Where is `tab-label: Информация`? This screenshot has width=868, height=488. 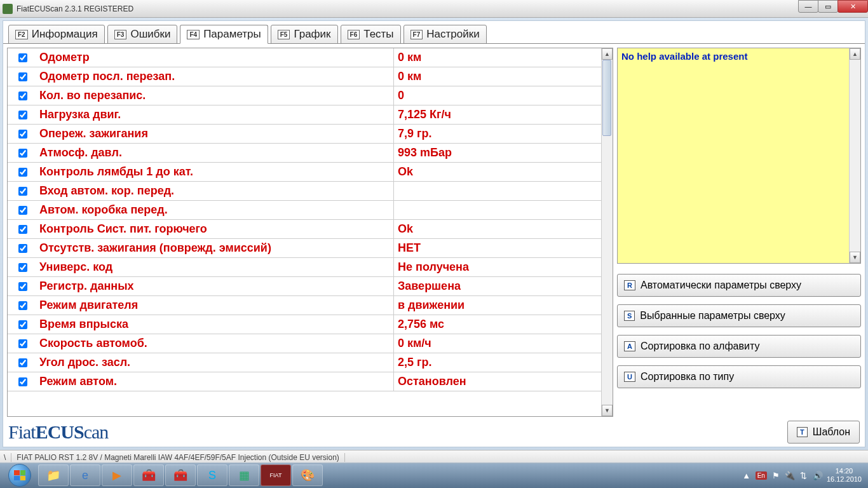 tab-label: Информация is located at coordinates (65, 34).